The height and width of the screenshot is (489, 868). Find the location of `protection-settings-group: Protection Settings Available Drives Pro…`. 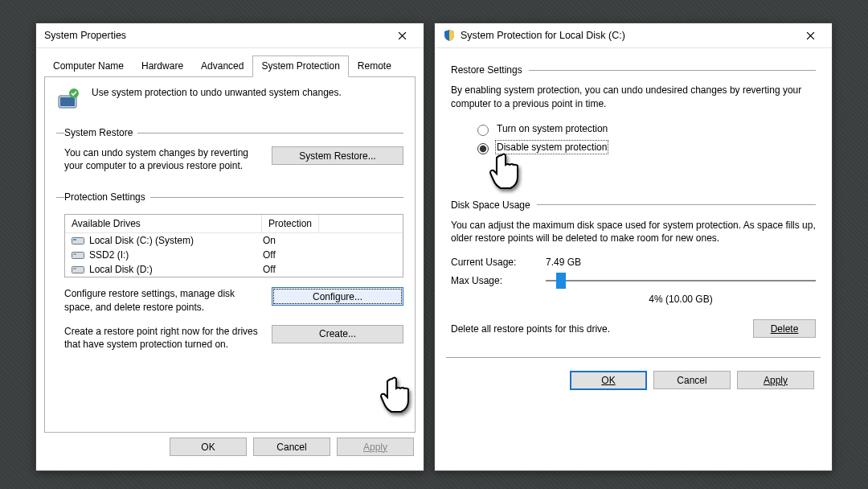

protection-settings-group: Protection Settings Available Drives Pro… is located at coordinates (230, 271).